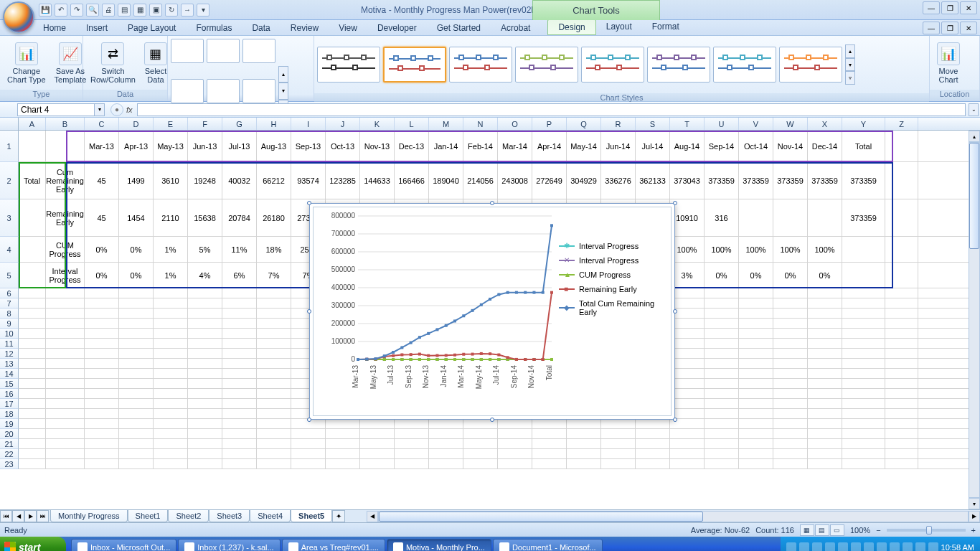 Image resolution: width=980 pixels, height=551 pixels. What do you see at coordinates (171, 218) in the screenshot?
I see `cell: 2110` at bounding box center [171, 218].